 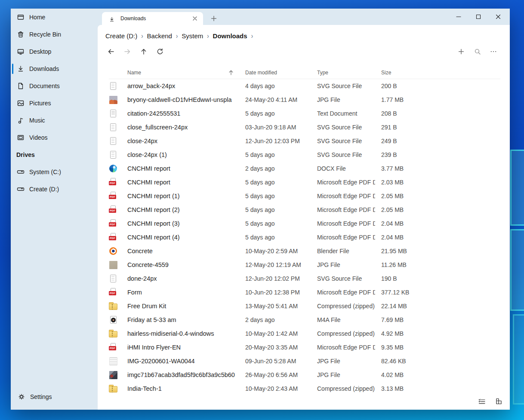 What do you see at coordinates (309, 320) in the screenshot?
I see `file-row: Friday at 5-33 am2 days agoM4A File7.69 …` at bounding box center [309, 320].